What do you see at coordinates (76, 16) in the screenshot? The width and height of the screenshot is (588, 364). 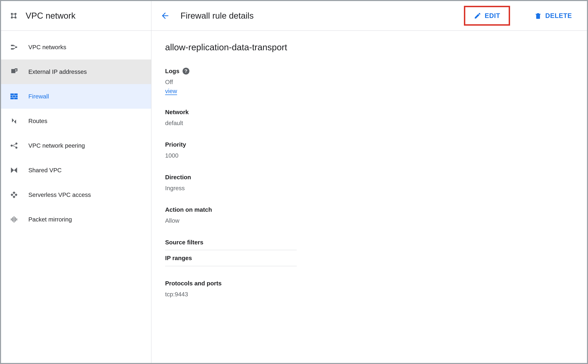 I see `sidebar-header: VPC network` at bounding box center [76, 16].